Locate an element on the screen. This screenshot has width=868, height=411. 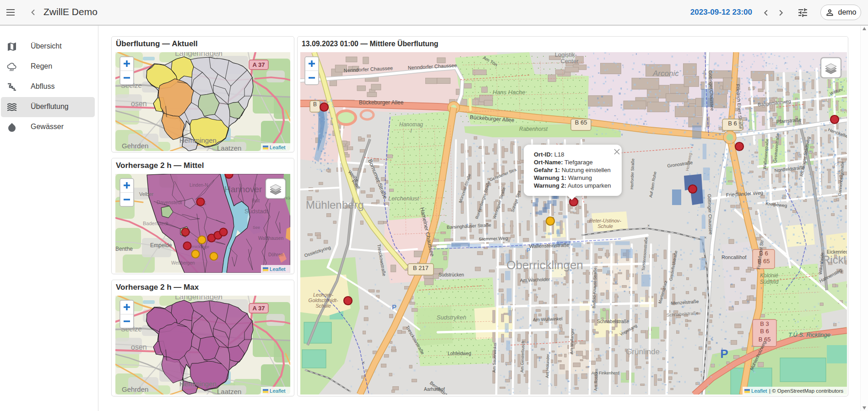
svg-text: Lohfeldweg is located at coordinates (460, 353).